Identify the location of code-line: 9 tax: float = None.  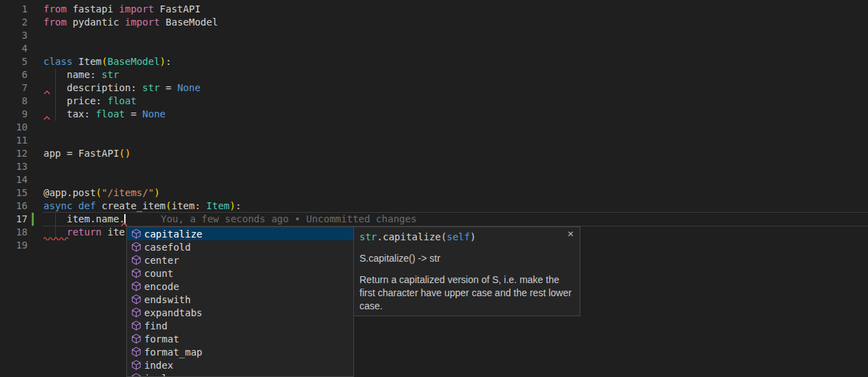
(434, 115).